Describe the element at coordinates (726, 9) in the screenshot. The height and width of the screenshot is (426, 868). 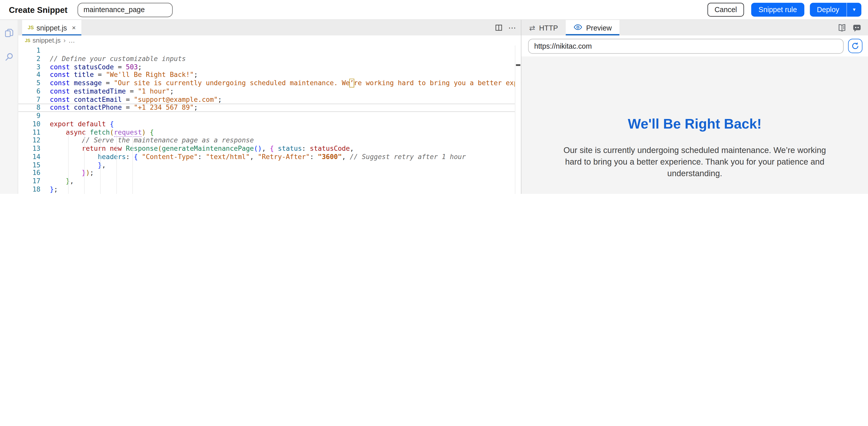
I see `cancel-button: Cancel` at that location.